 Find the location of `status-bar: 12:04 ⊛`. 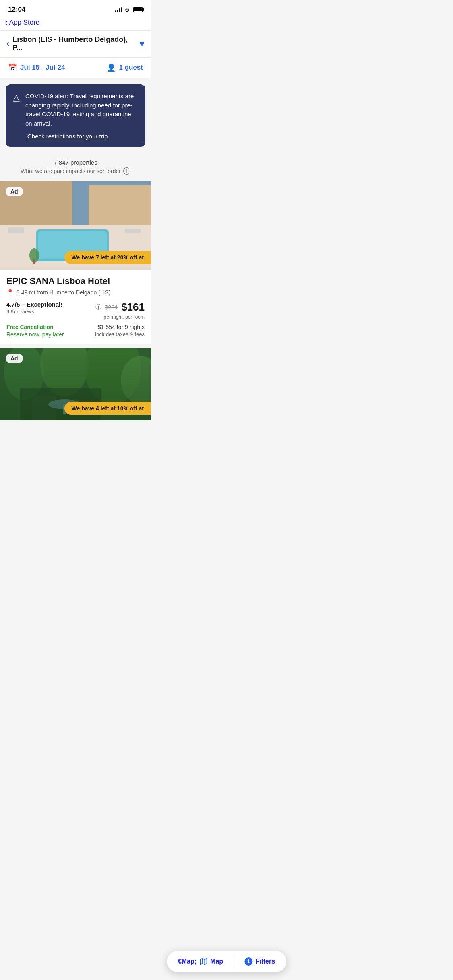

status-bar: 12:04 ⊛ is located at coordinates (76, 8).